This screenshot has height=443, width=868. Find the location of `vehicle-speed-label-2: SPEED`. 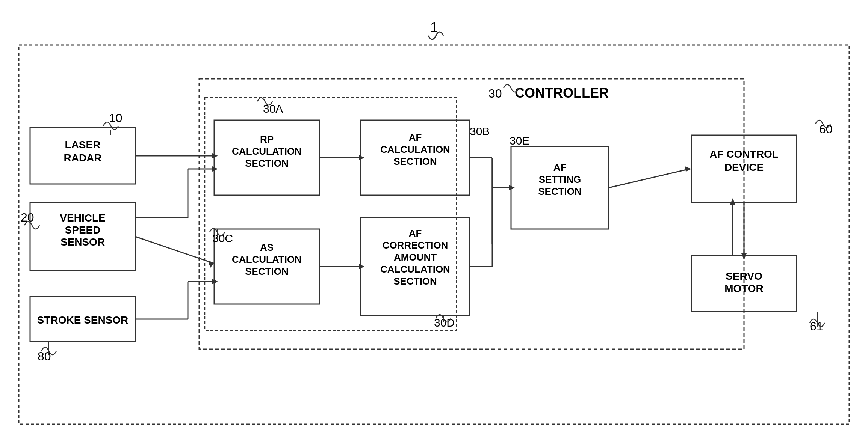

vehicle-speed-label-2: SPEED is located at coordinates (83, 230).